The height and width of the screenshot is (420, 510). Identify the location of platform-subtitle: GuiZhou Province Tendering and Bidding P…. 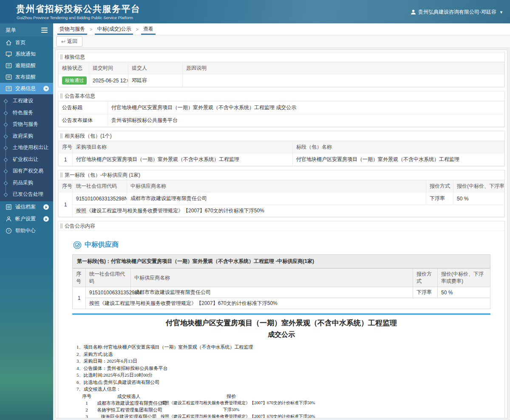
(75, 18).